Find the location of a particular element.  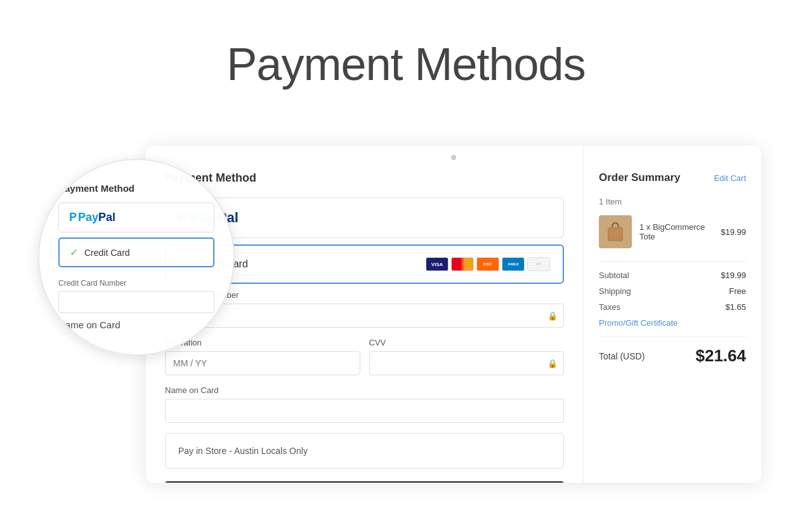

credit-card-form: Credit Card Number 🔒 Expiration CVV is located at coordinates (364, 357).